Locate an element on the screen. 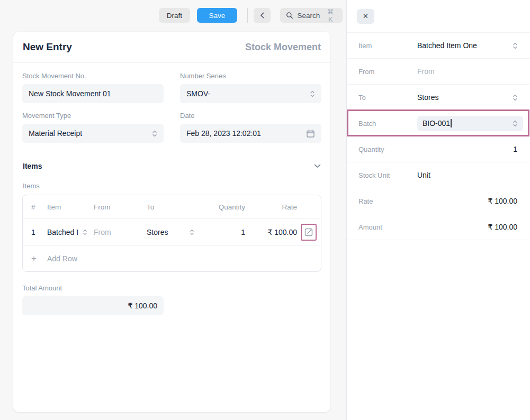 The image size is (530, 420). field-label: Date is located at coordinates (251, 115).